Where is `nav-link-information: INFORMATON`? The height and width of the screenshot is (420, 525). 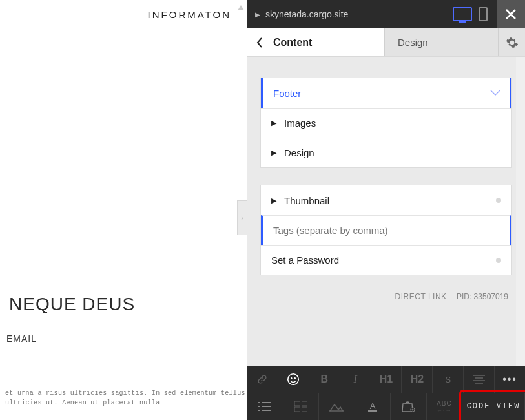
nav-link-information: INFORMATON is located at coordinates (190, 14).